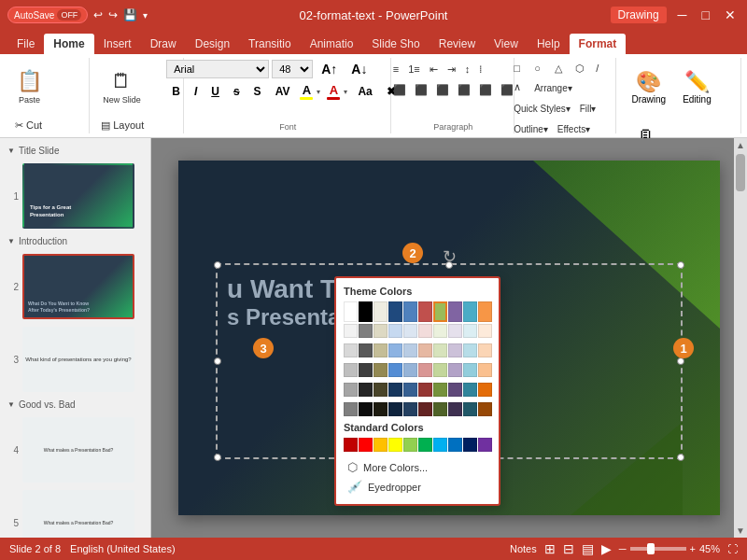 This screenshot has height=560, width=747. What do you see at coordinates (569, 549) in the screenshot?
I see `slide-sorter-icon: ⊟` at bounding box center [569, 549].